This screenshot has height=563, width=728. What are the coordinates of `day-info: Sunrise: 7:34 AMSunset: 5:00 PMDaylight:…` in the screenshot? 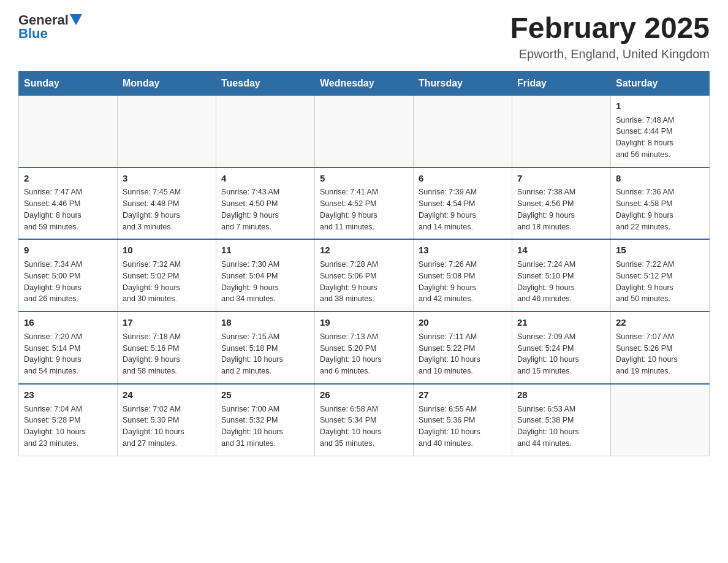 It's located at (68, 282).